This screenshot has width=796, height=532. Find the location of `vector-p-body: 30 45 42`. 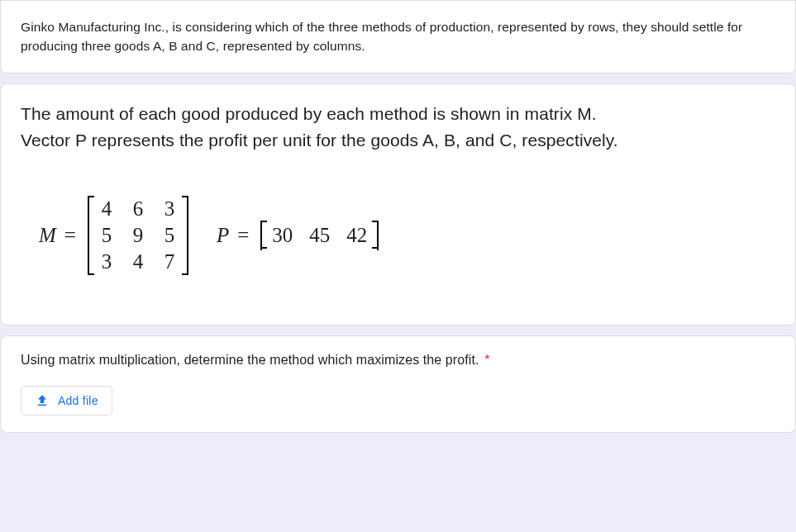

vector-p-body: 30 45 42 is located at coordinates (319, 235).